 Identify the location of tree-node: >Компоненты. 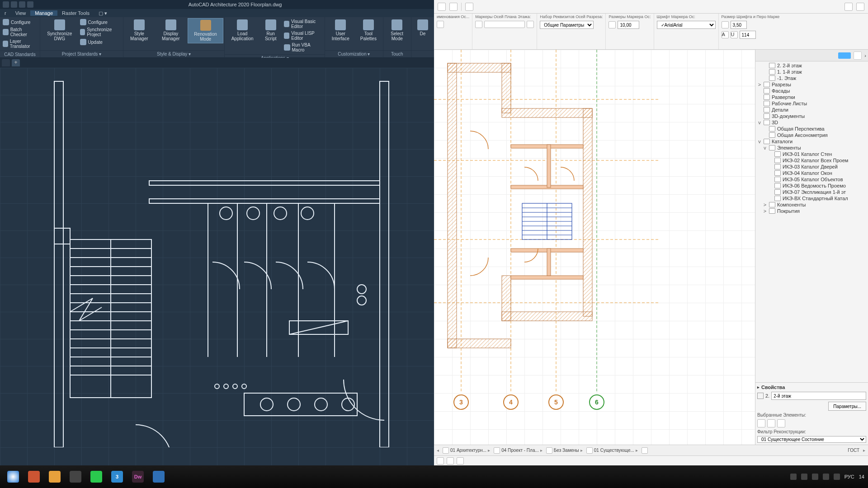
(812, 205).